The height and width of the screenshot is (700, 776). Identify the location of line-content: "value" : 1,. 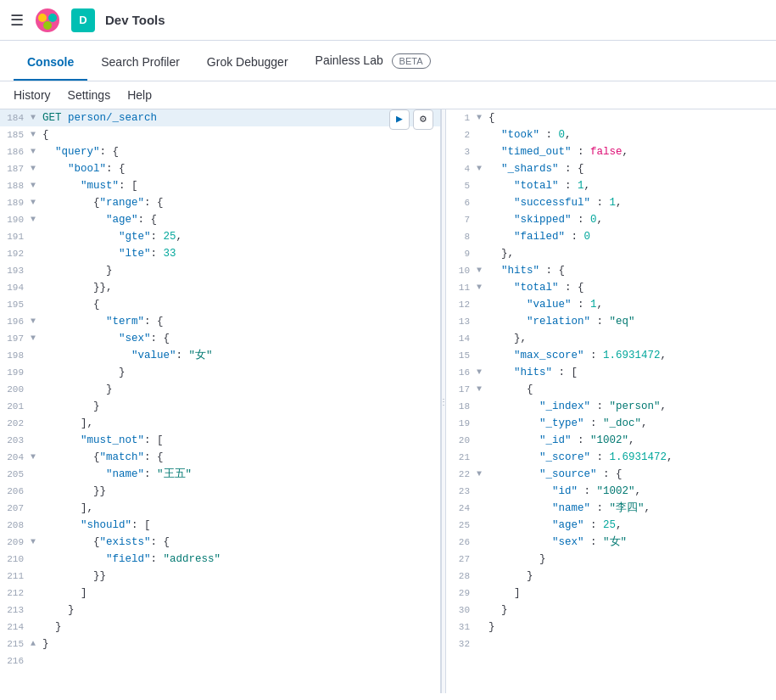
(631, 305).